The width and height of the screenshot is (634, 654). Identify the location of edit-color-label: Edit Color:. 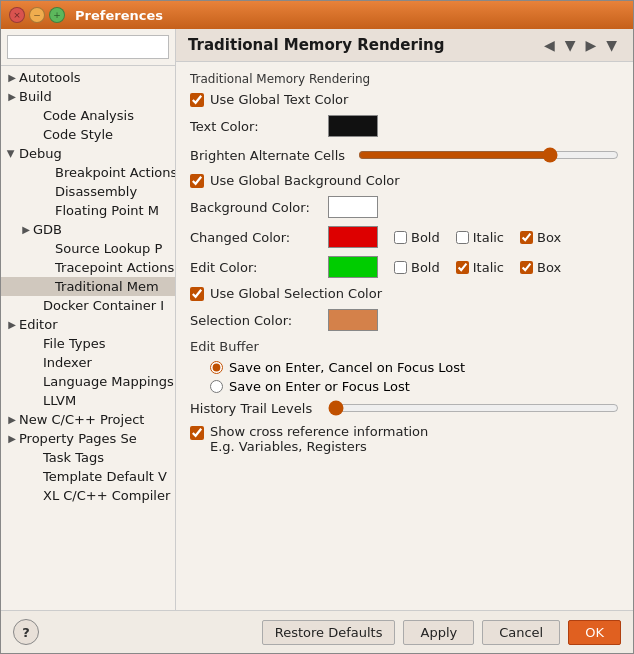
(255, 268).